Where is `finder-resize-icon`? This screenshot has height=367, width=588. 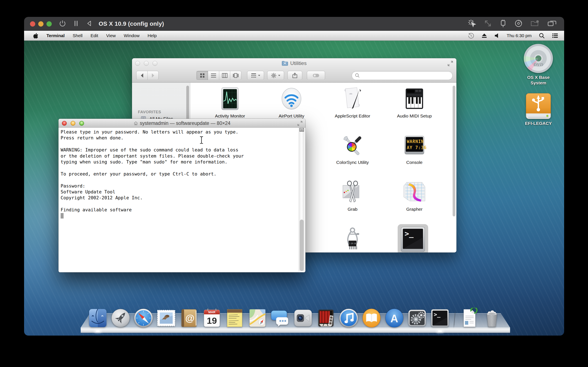
finder-resize-icon is located at coordinates (450, 64).